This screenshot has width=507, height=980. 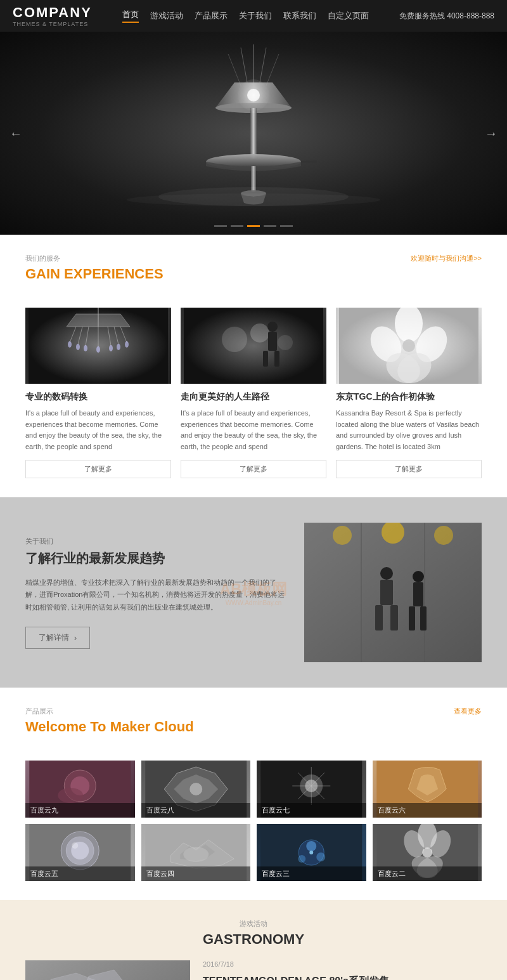 What do you see at coordinates (155, 558) in the screenshot?
I see `about-title: 了解行业的最新发展趋势` at bounding box center [155, 558].